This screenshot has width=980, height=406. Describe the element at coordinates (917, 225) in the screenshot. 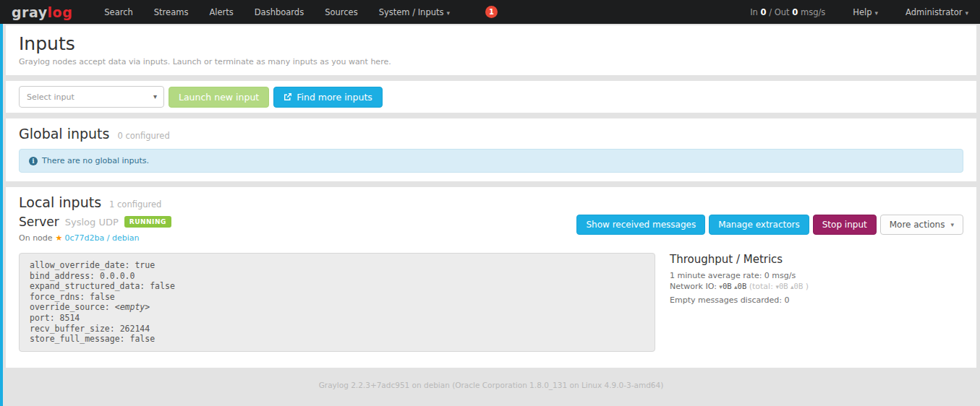

I see `more-actions-label: More actions` at that location.